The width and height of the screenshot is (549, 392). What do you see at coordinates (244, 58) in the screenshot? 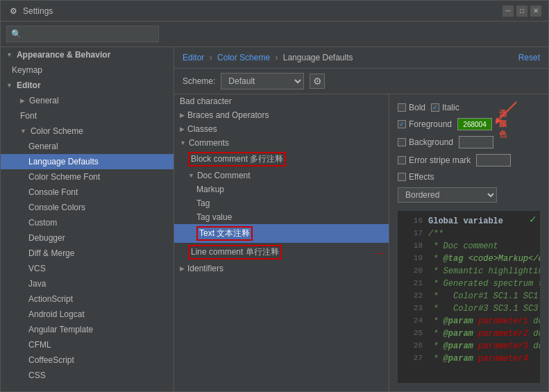
I see `breadcrumb-color-scheme: Color Scheme` at bounding box center [244, 58].